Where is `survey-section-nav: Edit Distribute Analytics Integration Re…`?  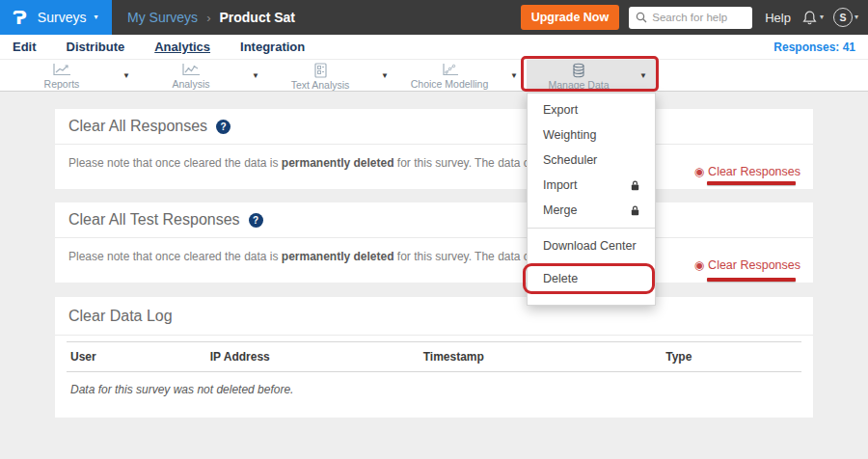
survey-section-nav: Edit Distribute Analytics Integration Re… is located at coordinates (434, 47).